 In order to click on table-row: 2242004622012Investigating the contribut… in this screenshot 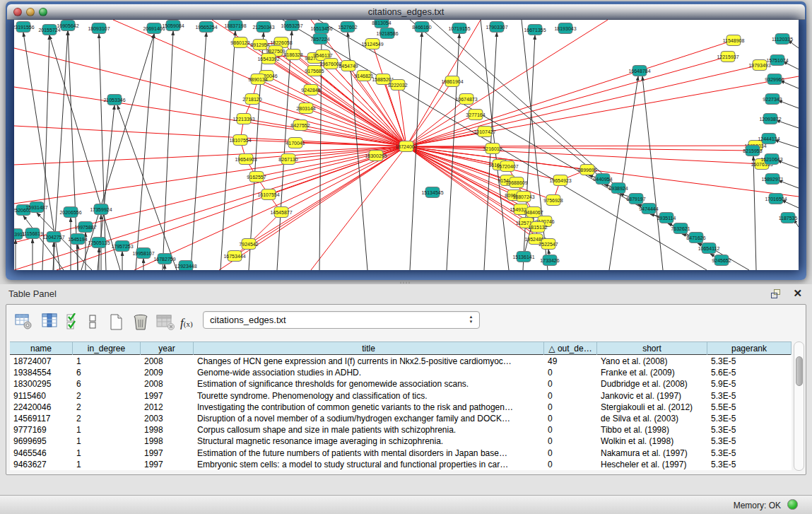, I will do `click(401, 407)`.